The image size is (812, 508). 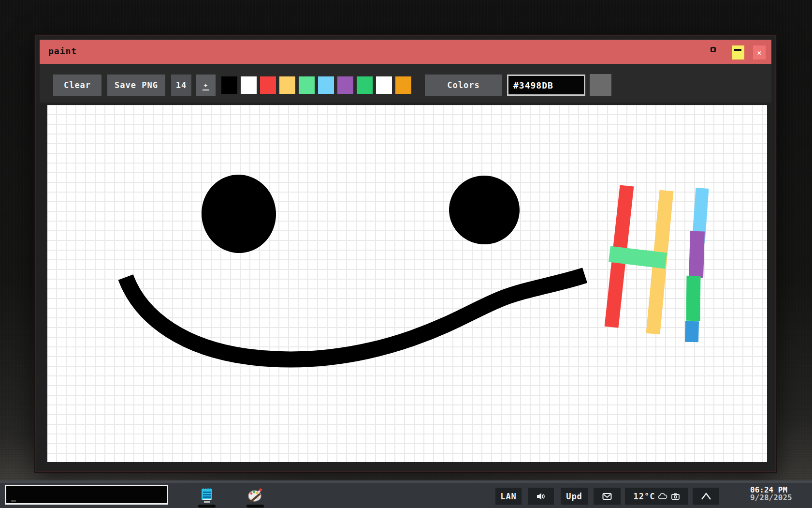 I want to click on paint-palette-icon, so click(x=256, y=495).